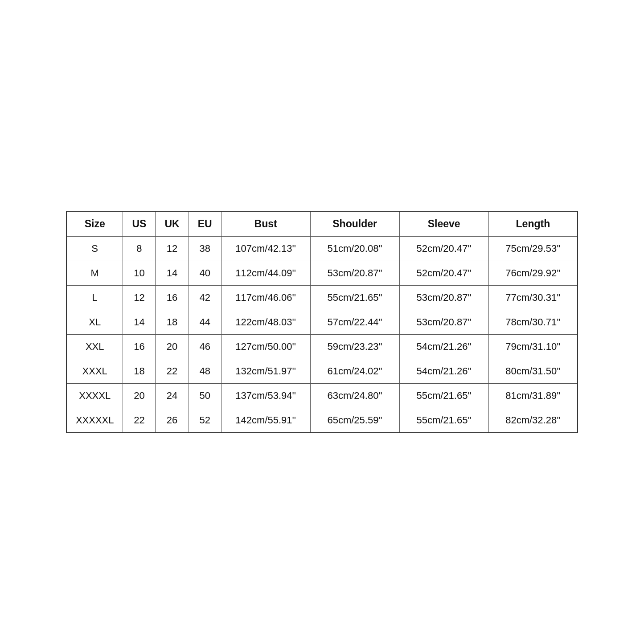 This screenshot has width=644, height=644. I want to click on cell-eu: 46, so click(205, 347).